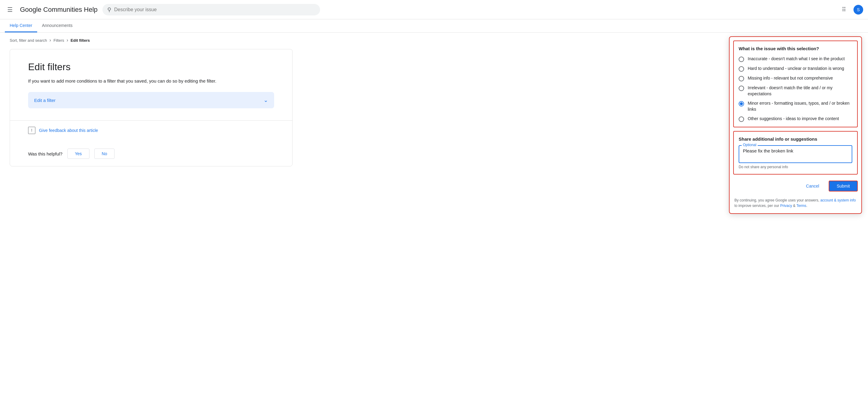 The height and width of the screenshot is (409, 868). Describe the element at coordinates (796, 59) in the screenshot. I see `radio-label-inaccurate: Inaccurate - doesn't match what I see in…` at that location.